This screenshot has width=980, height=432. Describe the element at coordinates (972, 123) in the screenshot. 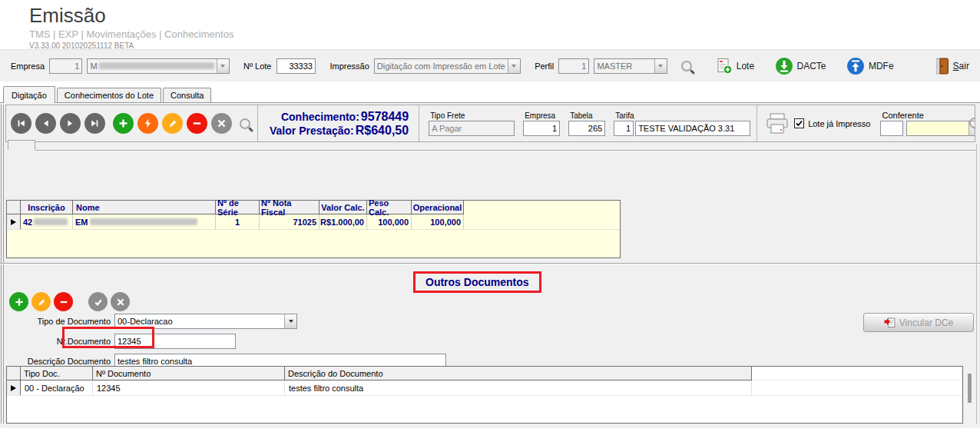

I see `search-conferente-icon` at that location.